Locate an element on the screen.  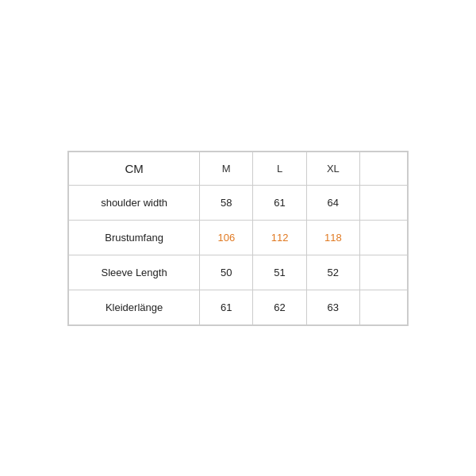
row-3-val-1: 62 is located at coordinates (279, 307).